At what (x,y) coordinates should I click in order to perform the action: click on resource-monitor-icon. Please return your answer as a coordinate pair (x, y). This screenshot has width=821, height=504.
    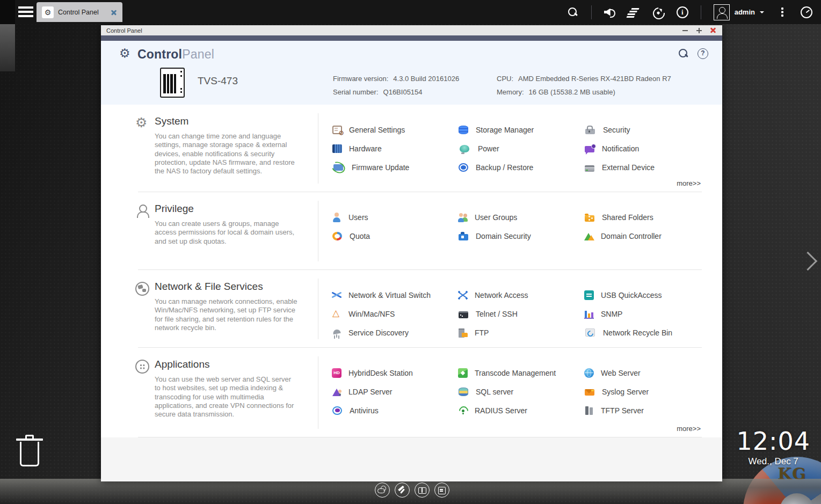
    Looking at the image, I should click on (807, 12).